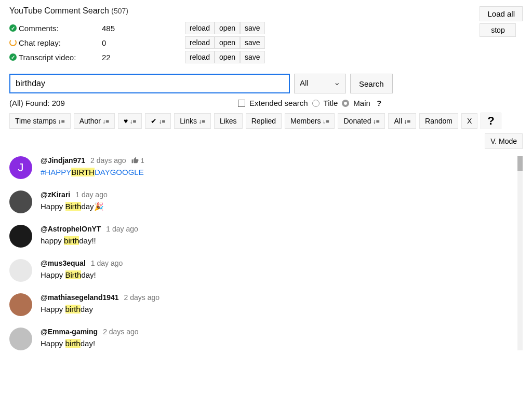 Image resolution: width=532 pixels, height=395 pixels. Describe the element at coordinates (261, 305) in the screenshot. I see `comment-item: @mathiasegeland19412 days agoHappy birth…` at that location.